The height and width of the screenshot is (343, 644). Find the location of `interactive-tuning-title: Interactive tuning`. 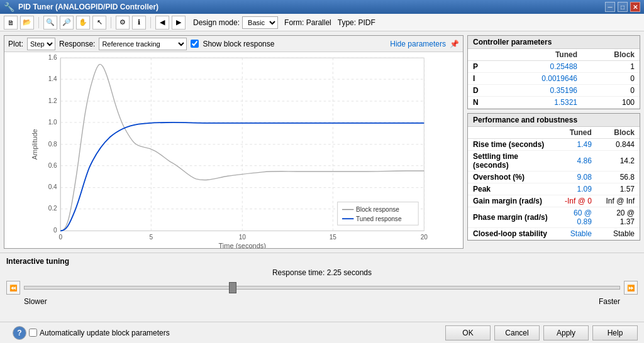

interactive-tuning-title: Interactive tuning is located at coordinates (322, 261).